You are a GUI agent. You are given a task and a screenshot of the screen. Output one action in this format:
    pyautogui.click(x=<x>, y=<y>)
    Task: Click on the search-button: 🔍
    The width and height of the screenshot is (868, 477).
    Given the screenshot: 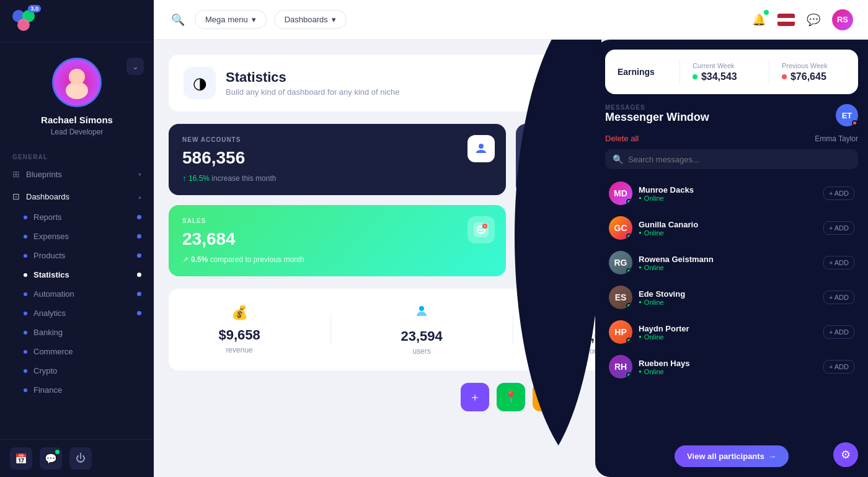 What is the action you would take?
    pyautogui.click(x=178, y=20)
    